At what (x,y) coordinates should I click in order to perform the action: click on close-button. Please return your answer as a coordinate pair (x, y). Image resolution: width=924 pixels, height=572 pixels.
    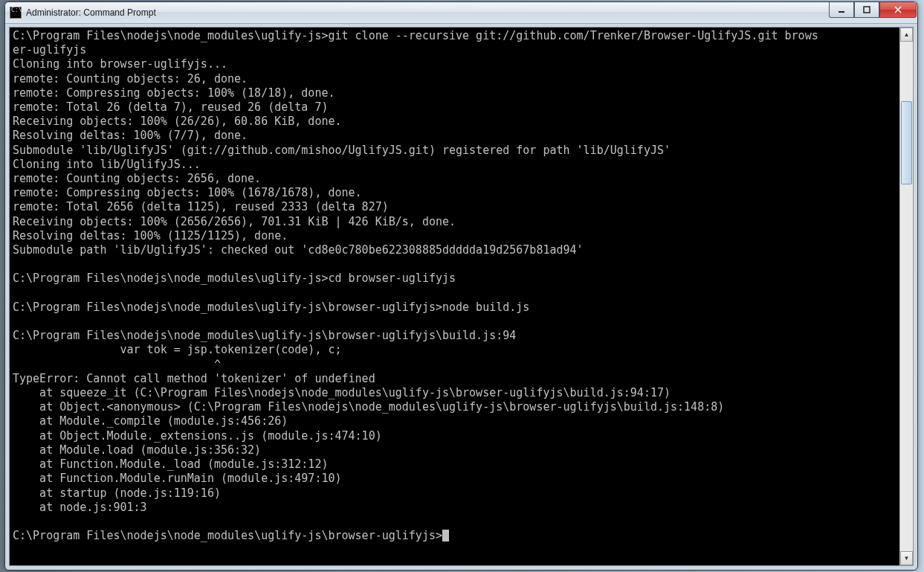
    Looking at the image, I should click on (898, 10).